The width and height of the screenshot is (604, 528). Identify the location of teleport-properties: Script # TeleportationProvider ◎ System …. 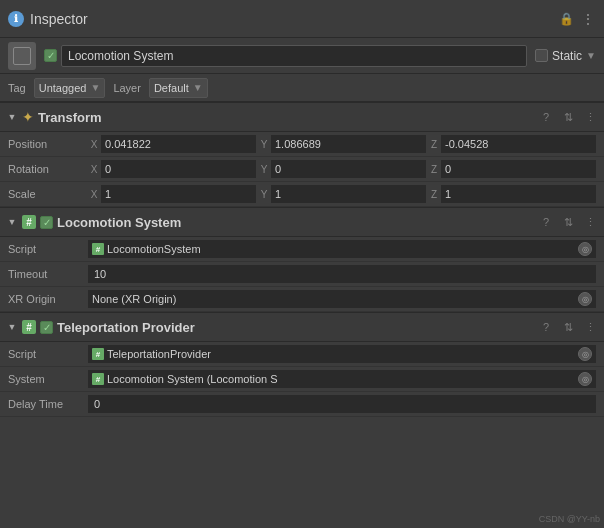
(302, 380).